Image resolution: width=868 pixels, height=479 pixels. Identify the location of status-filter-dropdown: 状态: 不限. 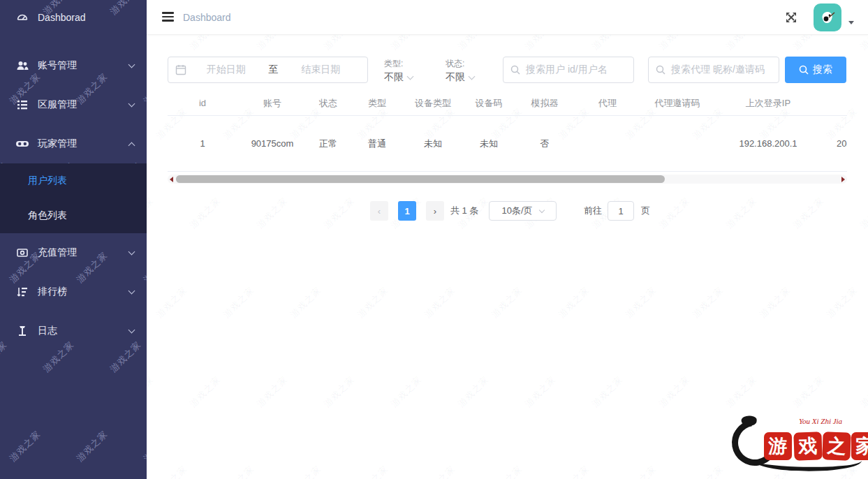
(459, 71).